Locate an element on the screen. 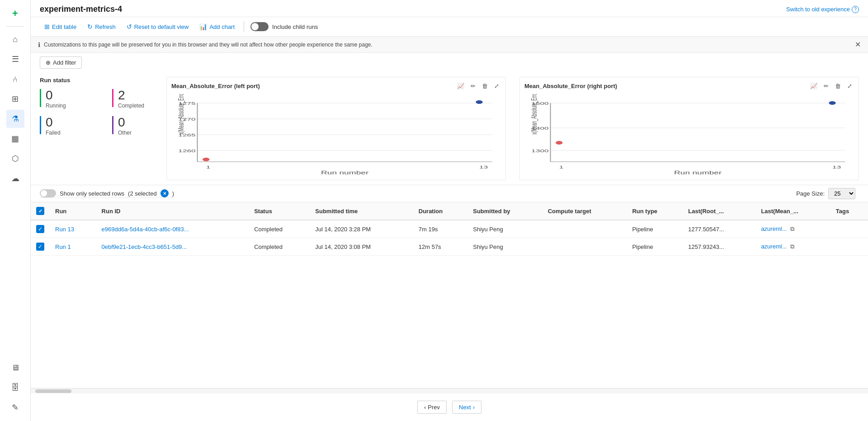  copy-icon-2: ⧉ is located at coordinates (792, 247).